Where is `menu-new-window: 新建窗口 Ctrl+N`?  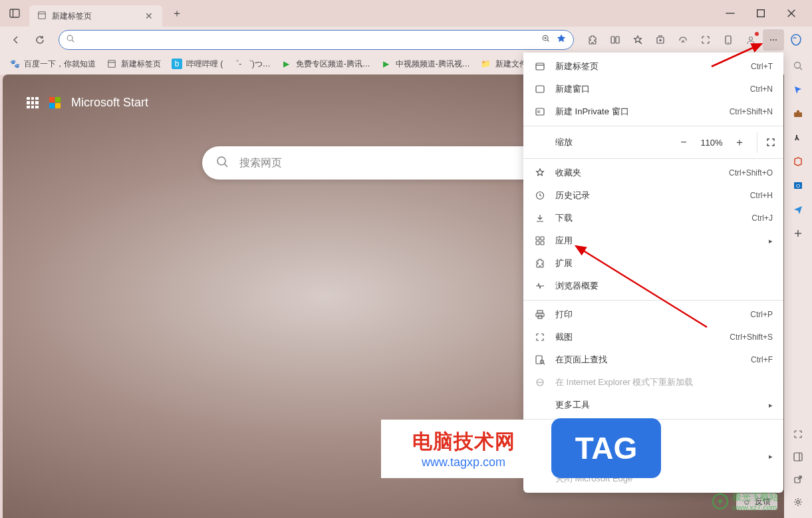 menu-new-window: 新建窗口 Ctrl+N is located at coordinates (653, 89).